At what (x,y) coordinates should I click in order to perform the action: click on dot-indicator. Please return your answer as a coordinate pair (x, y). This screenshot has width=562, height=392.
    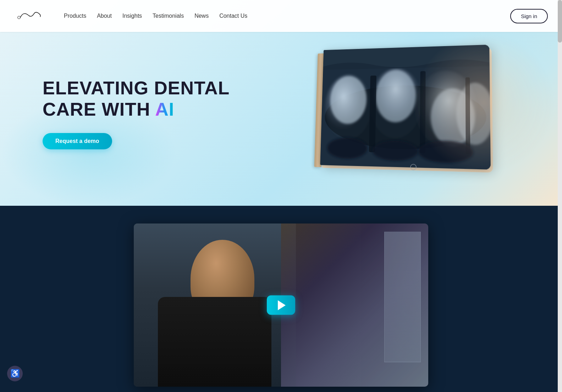
    Looking at the image, I should click on (413, 167).